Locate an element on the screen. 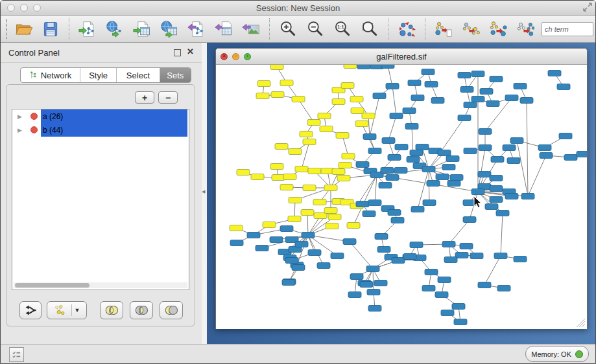 This screenshot has height=364, width=596. close-panel-icon: ✕ is located at coordinates (191, 52).